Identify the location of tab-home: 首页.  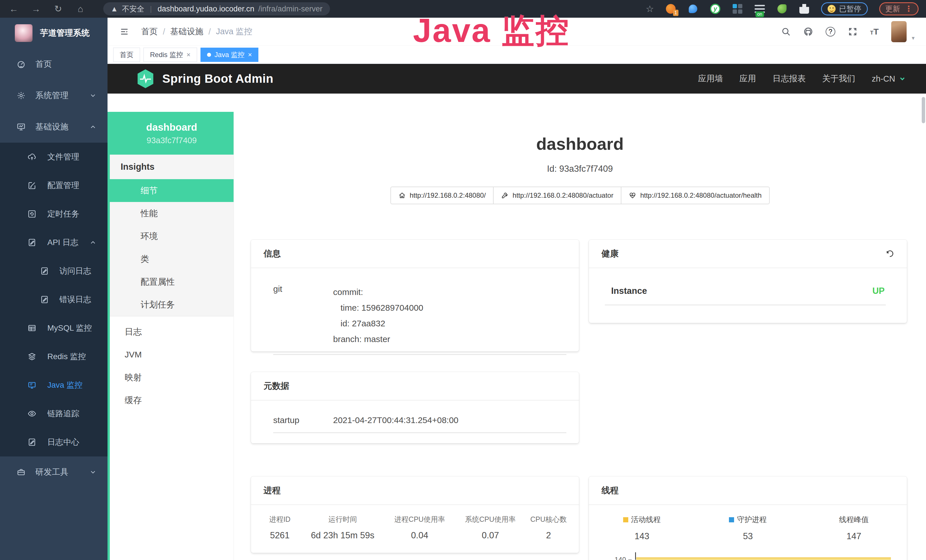
(127, 55).